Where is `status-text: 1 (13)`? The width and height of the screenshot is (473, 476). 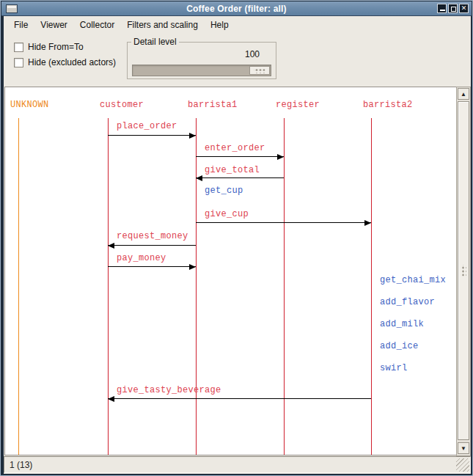 status-text: 1 (13) is located at coordinates (21, 465).